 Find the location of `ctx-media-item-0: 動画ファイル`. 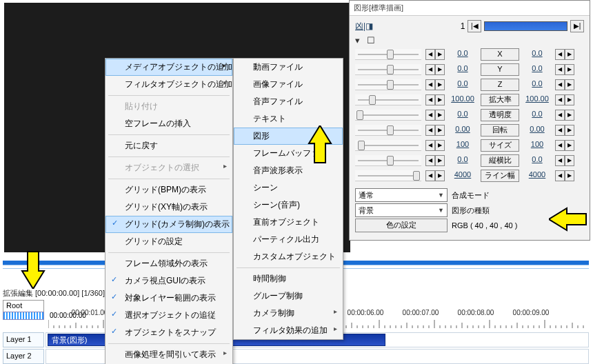

ctx-media-item-0: 動画ファイル is located at coordinates (288, 68).